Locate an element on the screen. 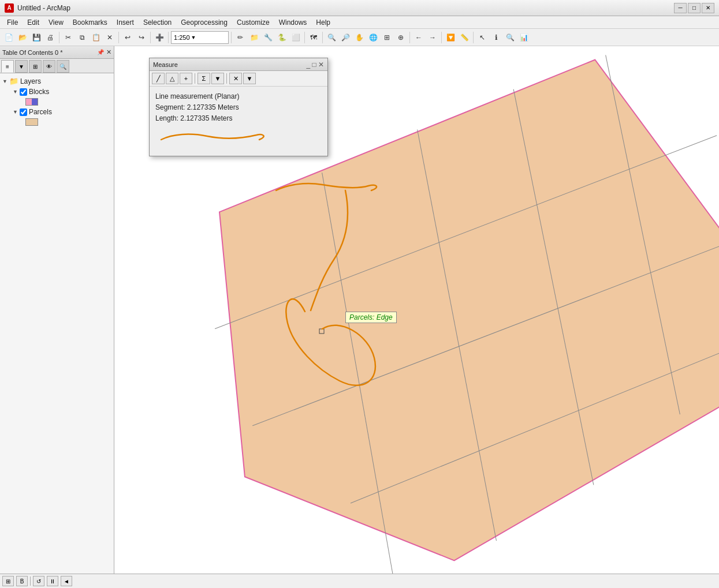  sep9 is located at coordinates (441, 38).